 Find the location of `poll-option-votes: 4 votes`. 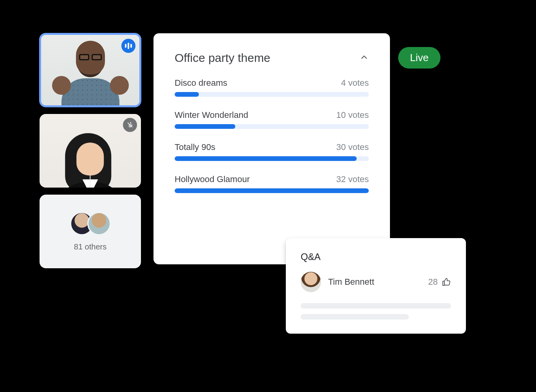

poll-option-votes: 4 votes is located at coordinates (355, 83).